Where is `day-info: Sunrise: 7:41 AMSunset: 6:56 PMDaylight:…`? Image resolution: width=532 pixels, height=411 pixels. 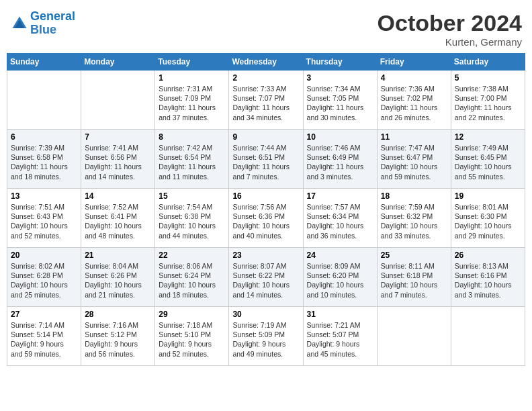 day-info: Sunrise: 7:41 AMSunset: 6:56 PMDaylight:… is located at coordinates (118, 163).